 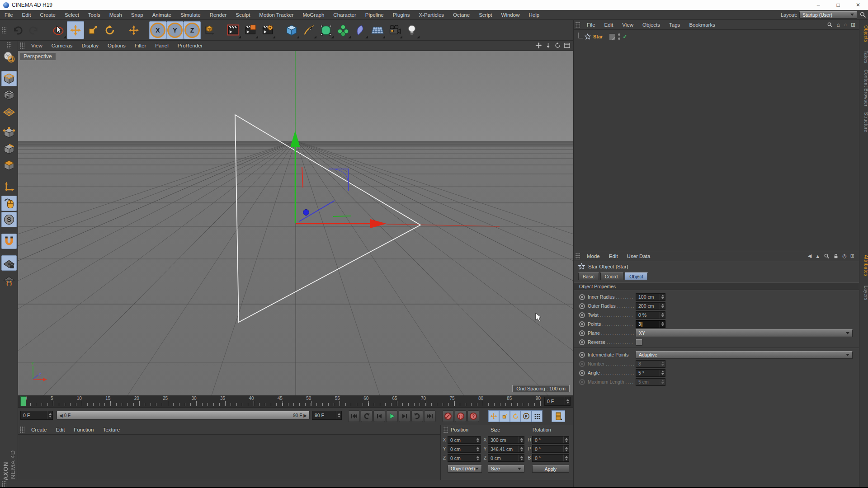 What do you see at coordinates (826, 256) in the screenshot?
I see `attr-search-icon` at bounding box center [826, 256].